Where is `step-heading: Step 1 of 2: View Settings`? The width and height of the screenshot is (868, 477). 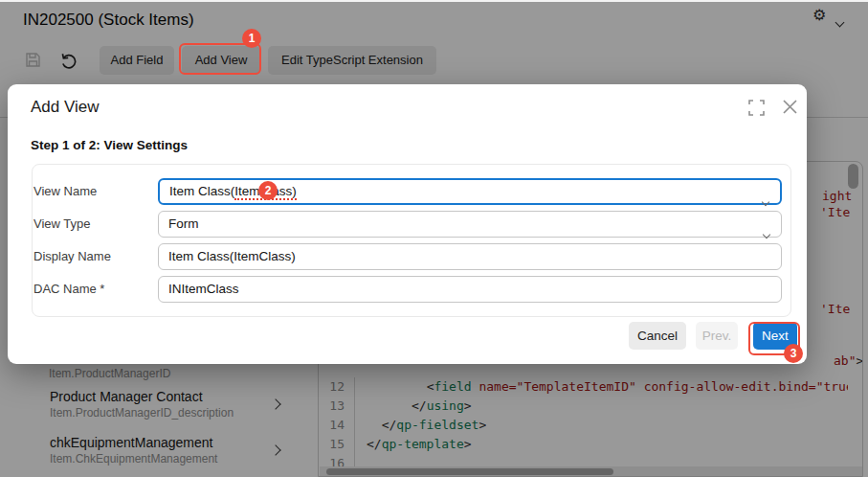 step-heading: Step 1 of 2: View Settings is located at coordinates (109, 146).